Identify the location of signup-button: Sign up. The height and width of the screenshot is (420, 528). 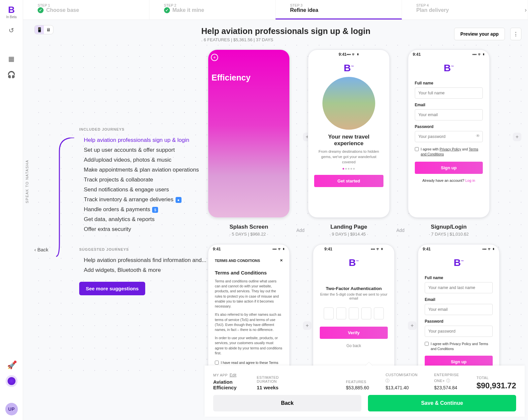
(449, 168).